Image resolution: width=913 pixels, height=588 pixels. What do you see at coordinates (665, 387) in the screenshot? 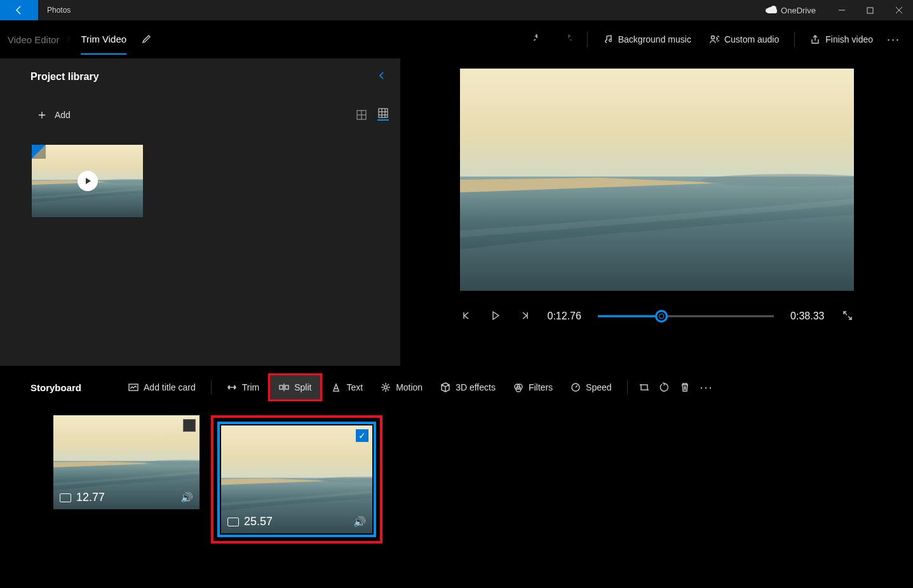
I see `rotate-icon` at bounding box center [665, 387].